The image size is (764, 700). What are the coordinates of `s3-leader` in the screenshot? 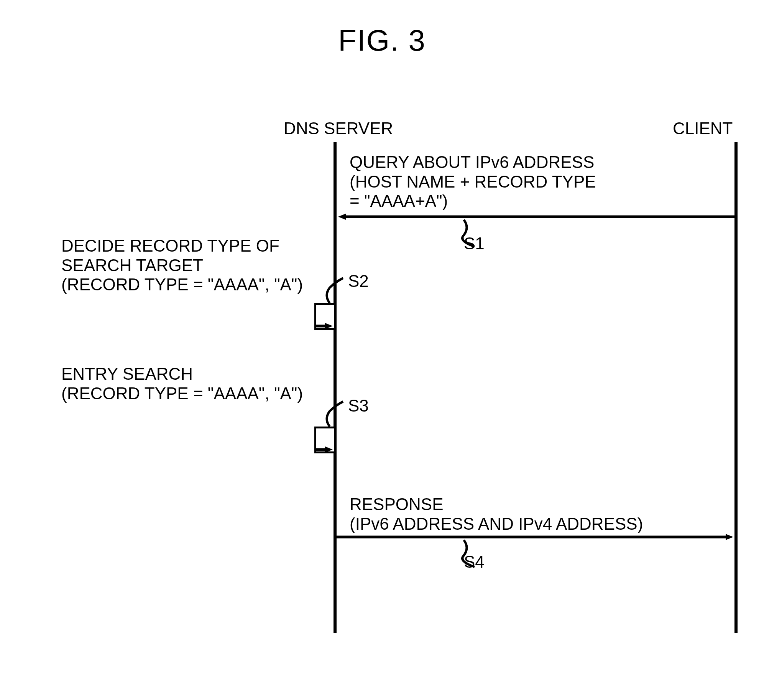 It's located at (335, 414).